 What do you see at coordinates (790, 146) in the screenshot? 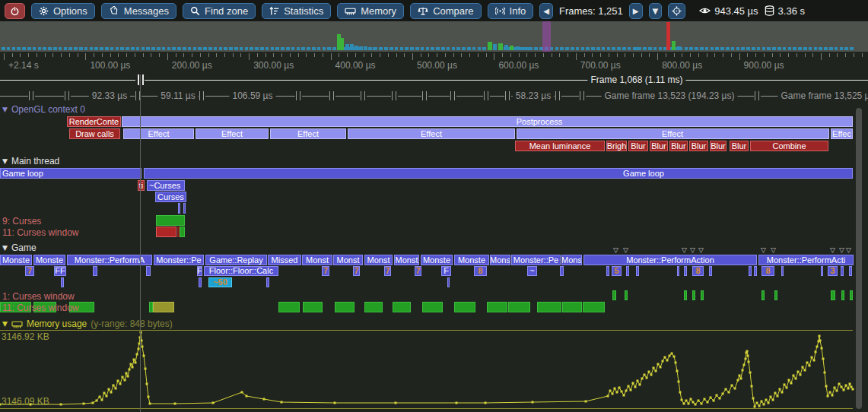
I see `zone: Combine` at bounding box center [790, 146].